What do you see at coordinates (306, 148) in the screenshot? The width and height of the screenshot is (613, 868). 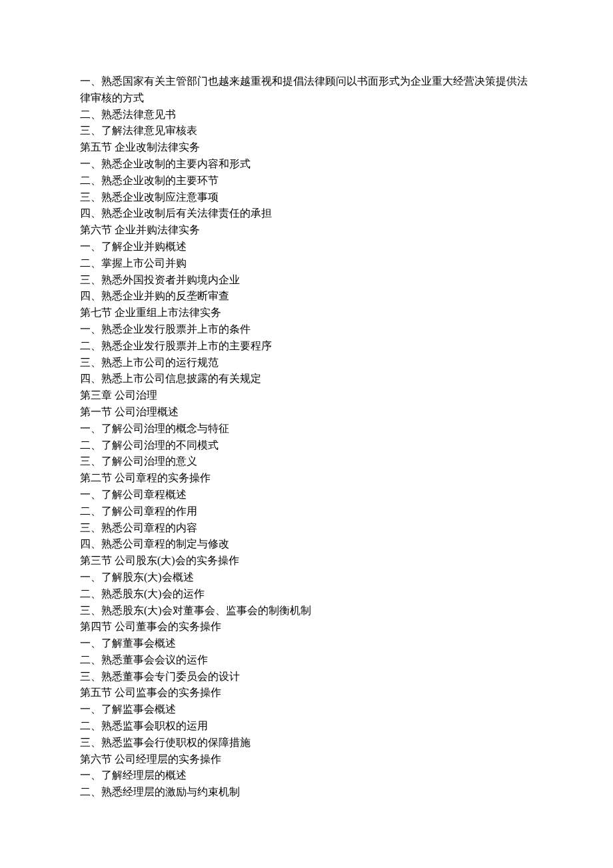 I see `outline-line: 第五节 企业改制法律实务` at bounding box center [306, 148].